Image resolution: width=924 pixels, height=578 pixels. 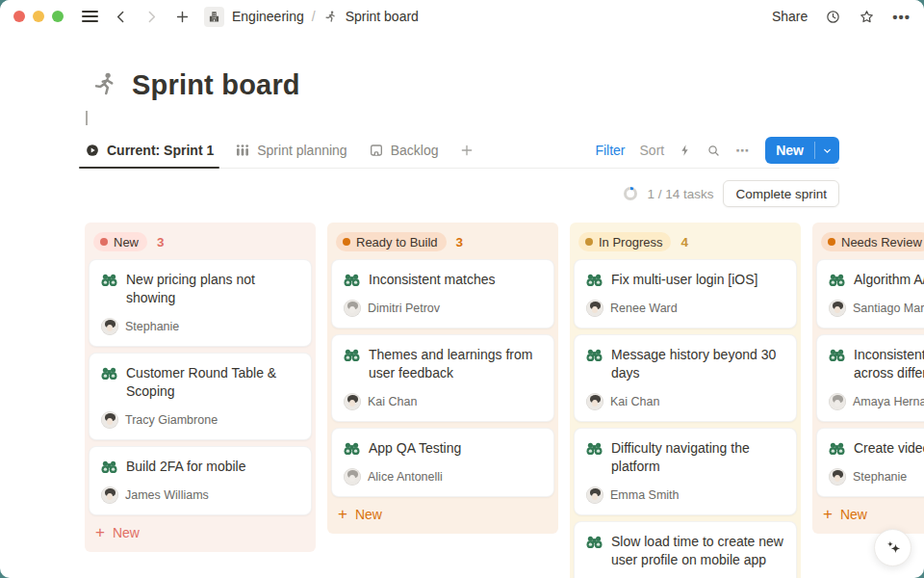 What do you see at coordinates (200, 481) in the screenshot?
I see `task-card: Build 2FA for mobile James Williams` at bounding box center [200, 481].